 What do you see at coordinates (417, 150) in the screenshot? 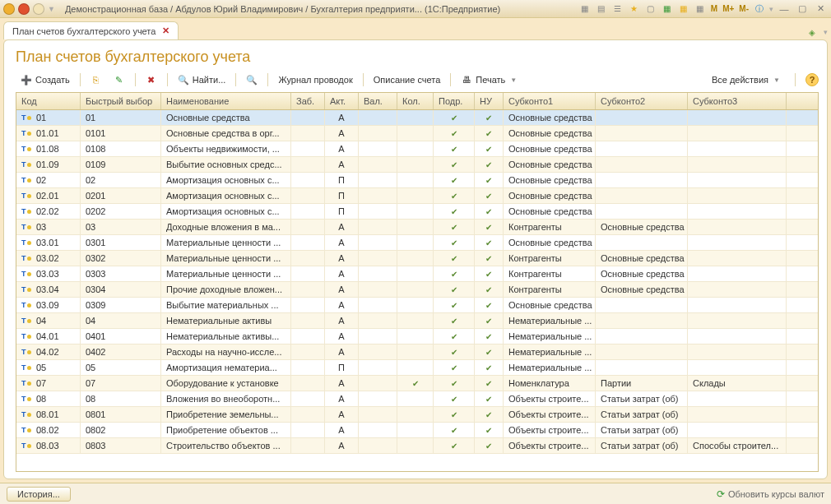
I see `table-row: T01.080108Объекты недвижимости, ...А✔✔Ос…` at bounding box center [417, 150].